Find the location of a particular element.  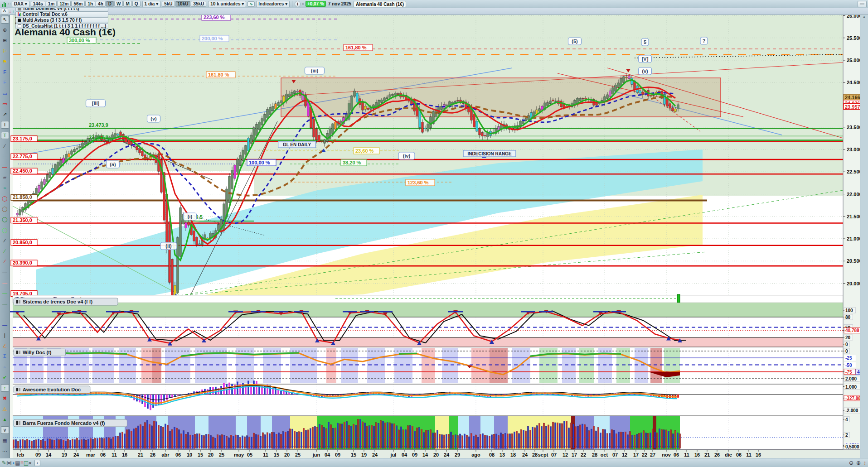

minimize-button: — is located at coordinates (862, 4).